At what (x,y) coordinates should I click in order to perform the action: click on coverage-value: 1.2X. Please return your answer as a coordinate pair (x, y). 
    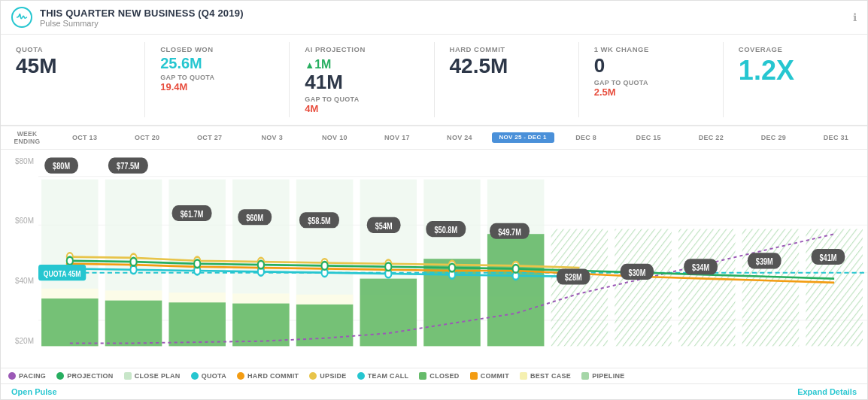
    Looking at the image, I should click on (796, 71).